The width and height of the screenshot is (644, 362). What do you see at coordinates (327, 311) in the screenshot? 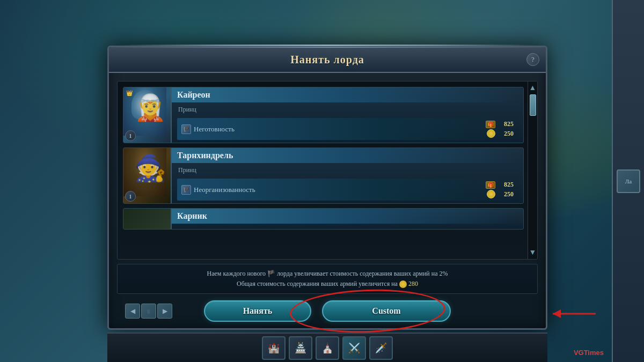
I see `dialog-footer: ◀ ||| ▶ Нанять Custom` at bounding box center [327, 311].